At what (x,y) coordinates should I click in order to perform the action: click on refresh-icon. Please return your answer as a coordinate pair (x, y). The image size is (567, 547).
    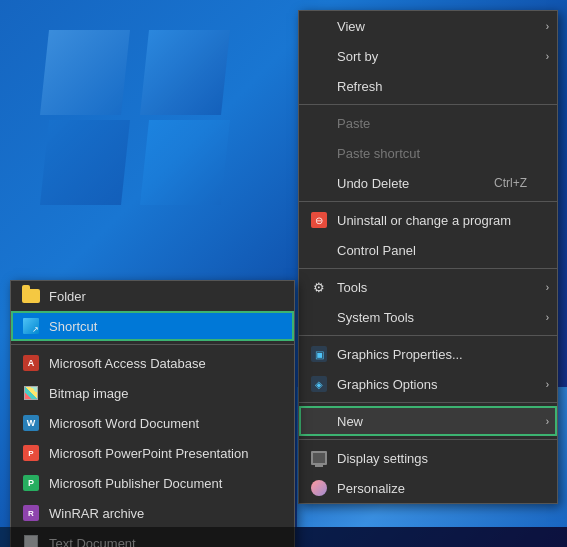
    Looking at the image, I should click on (319, 86).